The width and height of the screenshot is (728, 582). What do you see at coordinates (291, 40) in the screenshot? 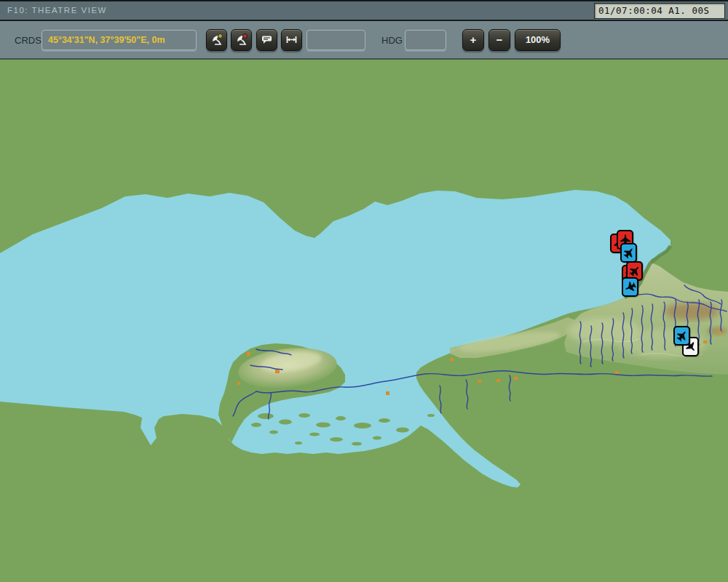
I see `measure-distance-button` at bounding box center [291, 40].